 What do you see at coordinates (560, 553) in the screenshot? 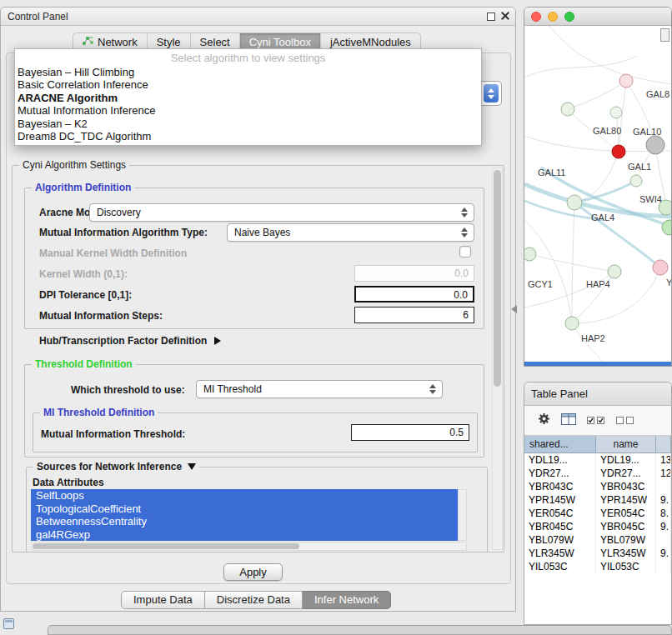
I see `cell-shared-name: YLR345W` at bounding box center [560, 553].